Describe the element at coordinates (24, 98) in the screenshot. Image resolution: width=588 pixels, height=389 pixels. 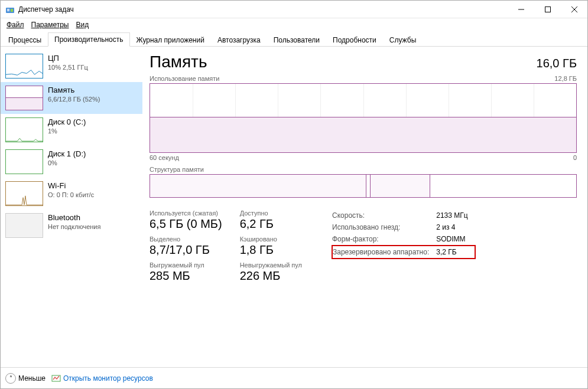
I see `memory-thumb` at that location.